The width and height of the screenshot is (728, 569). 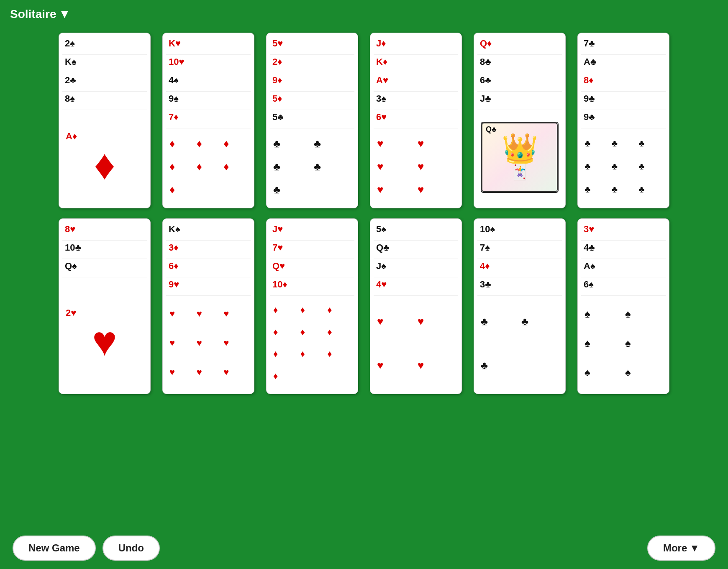 What do you see at coordinates (623, 334) in the screenshot?
I see `face-card-multi: 6♠♠♠♠♠♠♠` at bounding box center [623, 334].